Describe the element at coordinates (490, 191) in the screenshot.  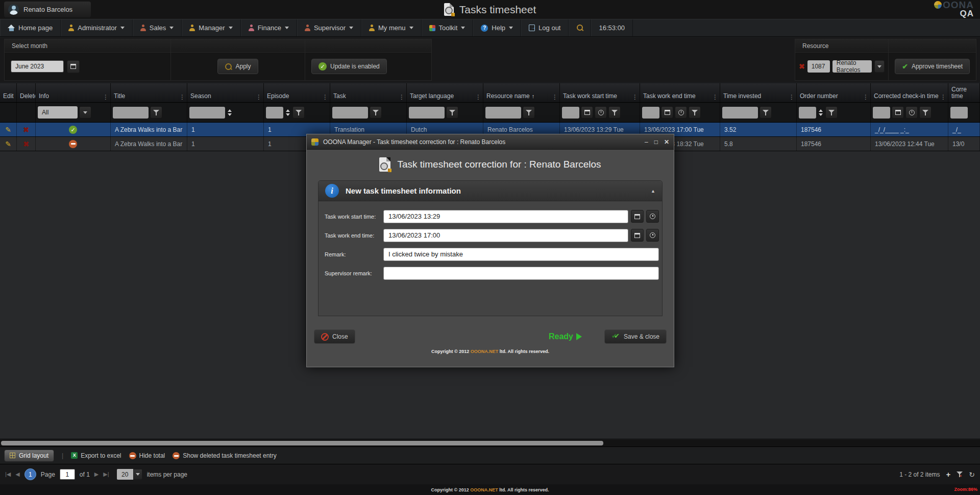
I see `panel-header: i New task timesheet information ▲` at that location.